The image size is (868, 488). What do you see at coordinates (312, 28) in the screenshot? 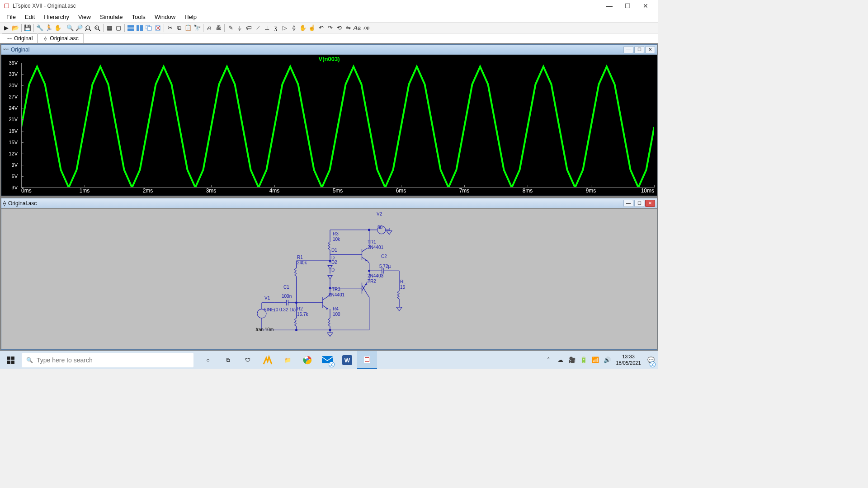
I see `drag-button: ☝` at bounding box center [312, 28].